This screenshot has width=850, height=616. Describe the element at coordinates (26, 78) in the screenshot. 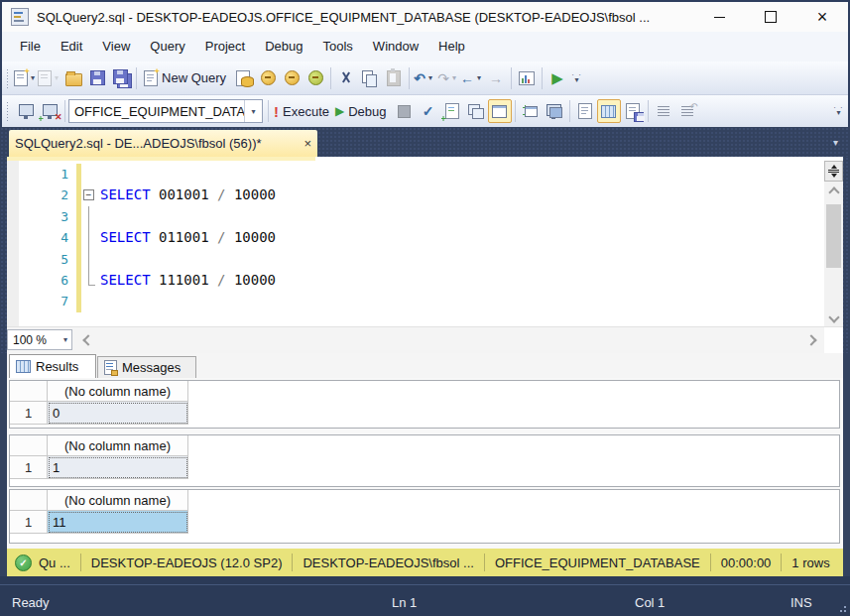

I see `new-connection-button: ▾` at that location.